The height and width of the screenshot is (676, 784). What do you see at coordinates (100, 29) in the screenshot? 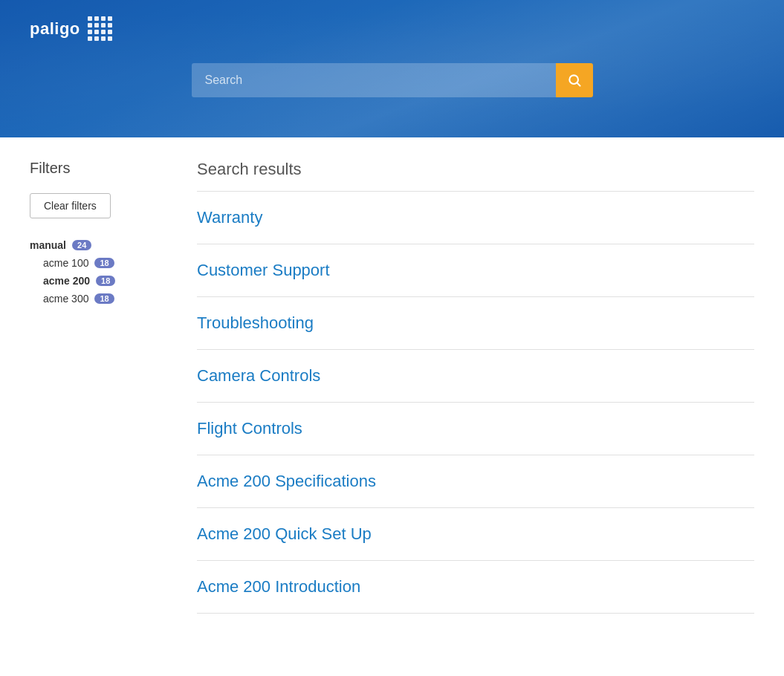
I see `logo-dots` at bounding box center [100, 29].